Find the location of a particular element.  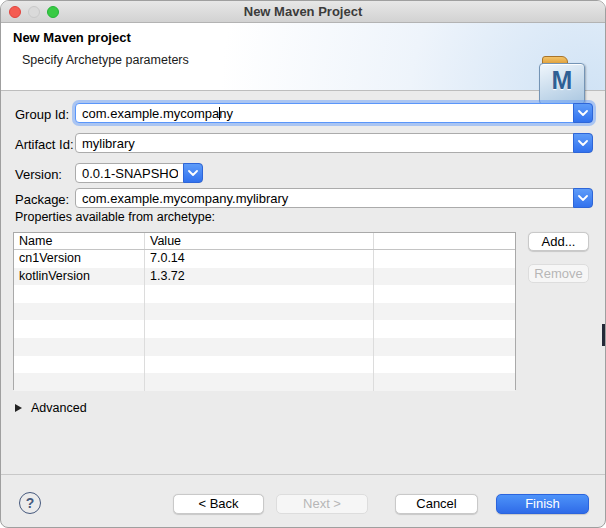

advanced-section-toggle: Advanced is located at coordinates (51, 408).